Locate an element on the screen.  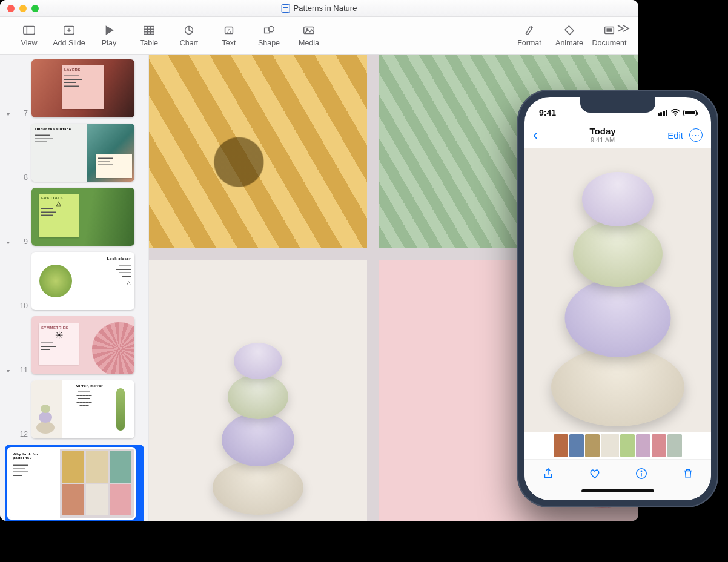
slide-number: 8 is located at coordinates (21, 177).